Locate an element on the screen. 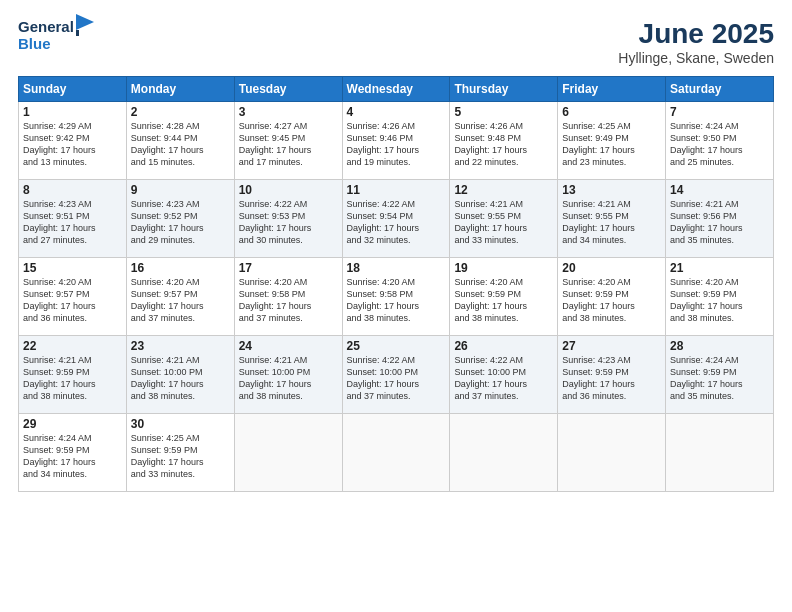 The image size is (792, 612). calendar-header-row: Sunday Monday Tuesday Wednesday Thursday… is located at coordinates (396, 90).